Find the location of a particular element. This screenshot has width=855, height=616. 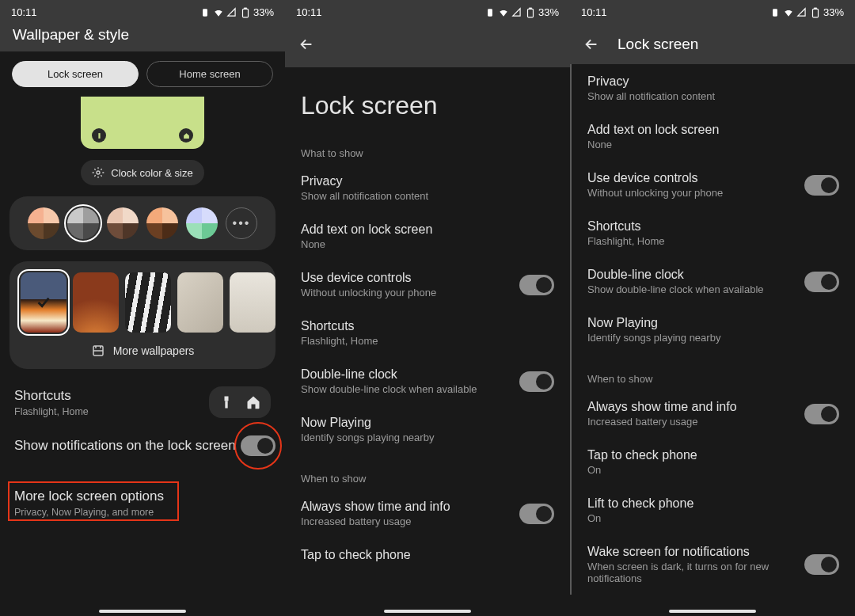

gear-icon is located at coordinates (98, 173).